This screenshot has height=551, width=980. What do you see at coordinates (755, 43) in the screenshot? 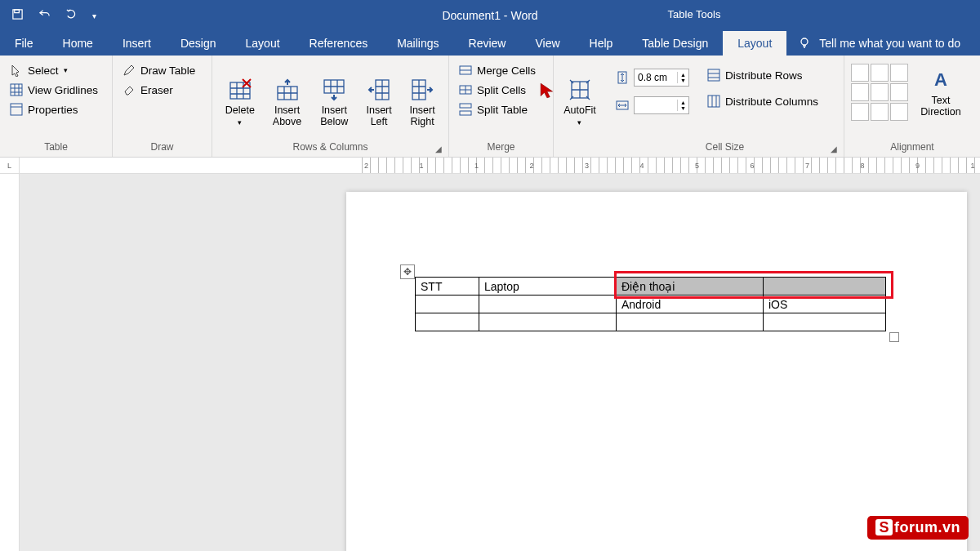
I see `tab-table-layout: Layout` at bounding box center [755, 43].